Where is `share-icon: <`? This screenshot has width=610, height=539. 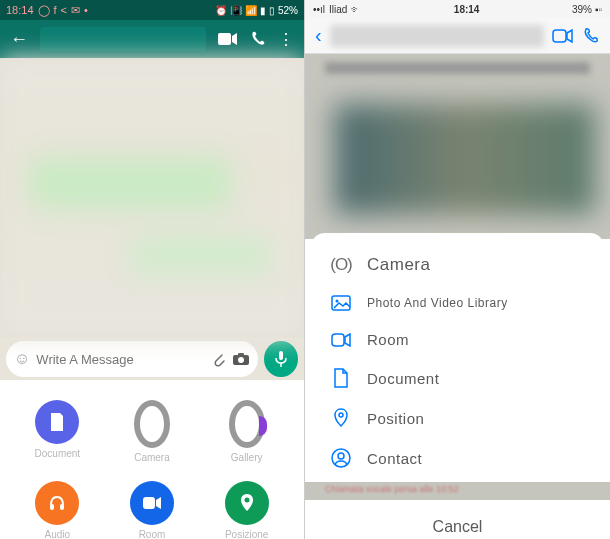
share-icon: < is located at coordinates (64, 10).